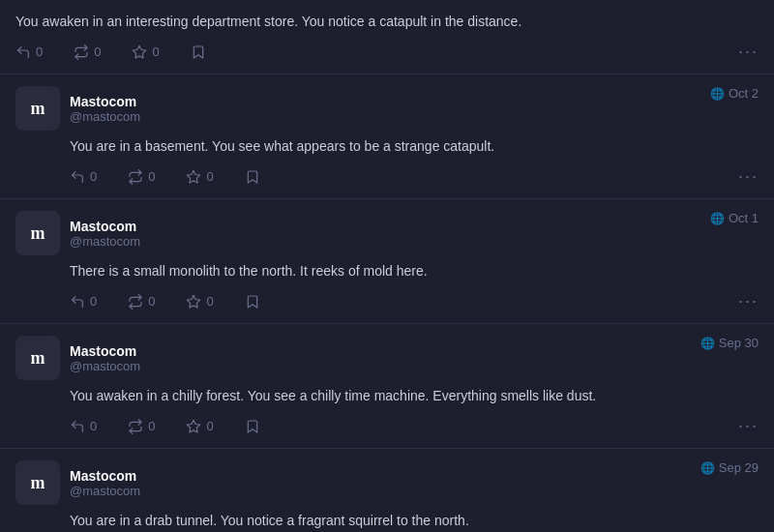 Image resolution: width=774 pixels, height=532 pixels. Describe the element at coordinates (743, 219) in the screenshot. I see `date-text: Oct 1` at that location.